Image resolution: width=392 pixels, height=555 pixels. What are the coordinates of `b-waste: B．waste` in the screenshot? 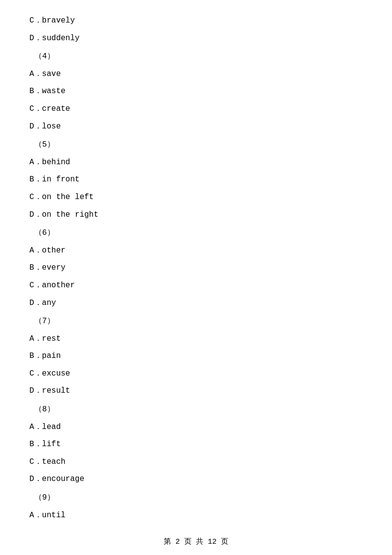 It's located at (196, 92).